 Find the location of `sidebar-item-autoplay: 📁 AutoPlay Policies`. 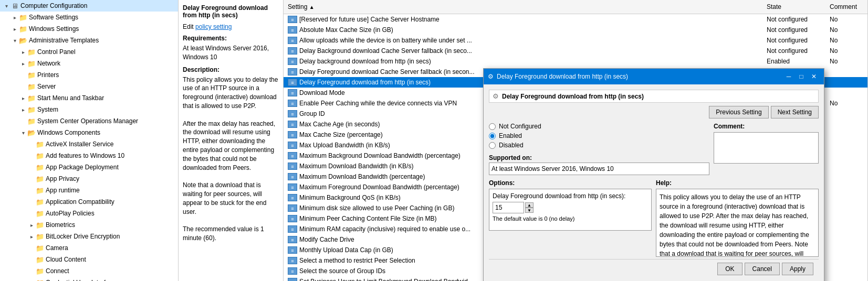

sidebar-item-autoplay: 📁 AutoPlay Policies is located at coordinates (89, 213).